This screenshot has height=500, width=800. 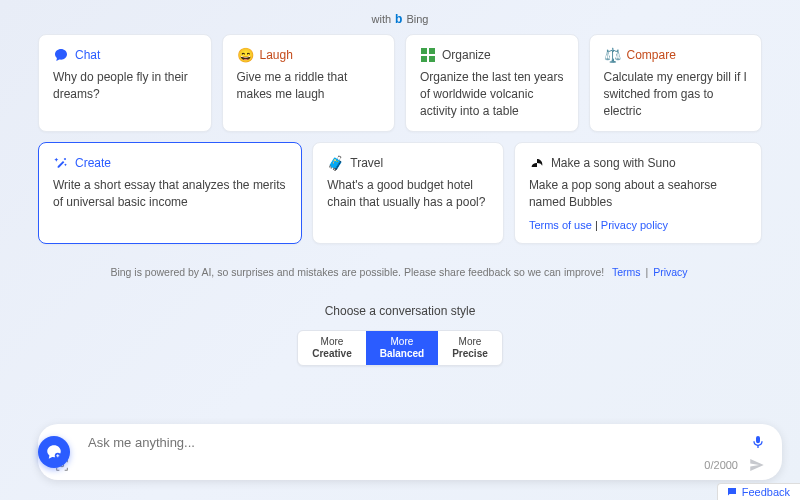 I want to click on card-body: Organize the last ten years of worldwide…, so click(x=492, y=94).